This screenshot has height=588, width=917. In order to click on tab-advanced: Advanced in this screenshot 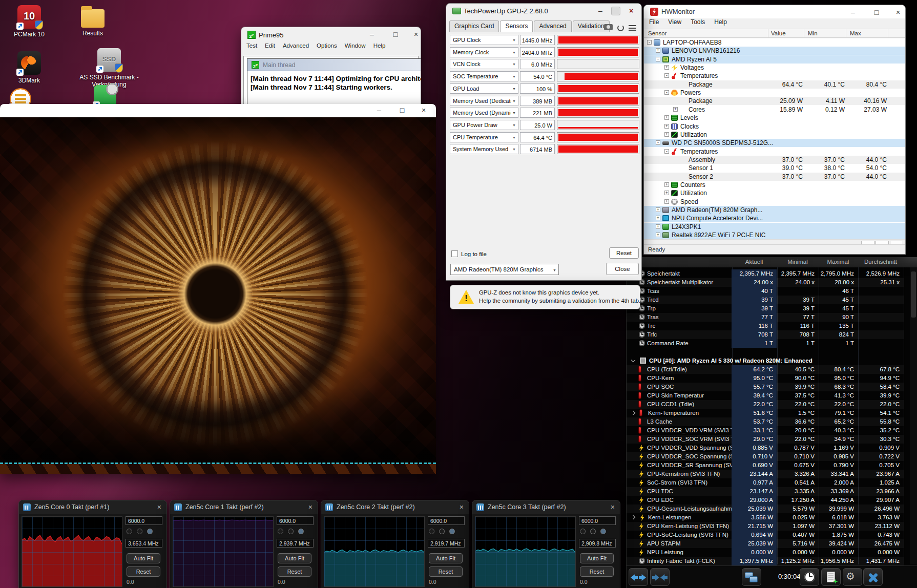, I will do `click(552, 26)`.